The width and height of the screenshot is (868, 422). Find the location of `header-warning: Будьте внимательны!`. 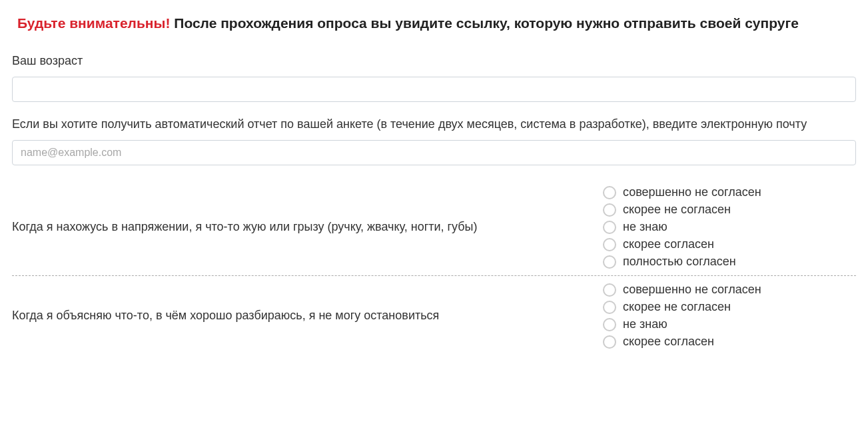

header-warning: Будьте внимательны! is located at coordinates (93, 23).